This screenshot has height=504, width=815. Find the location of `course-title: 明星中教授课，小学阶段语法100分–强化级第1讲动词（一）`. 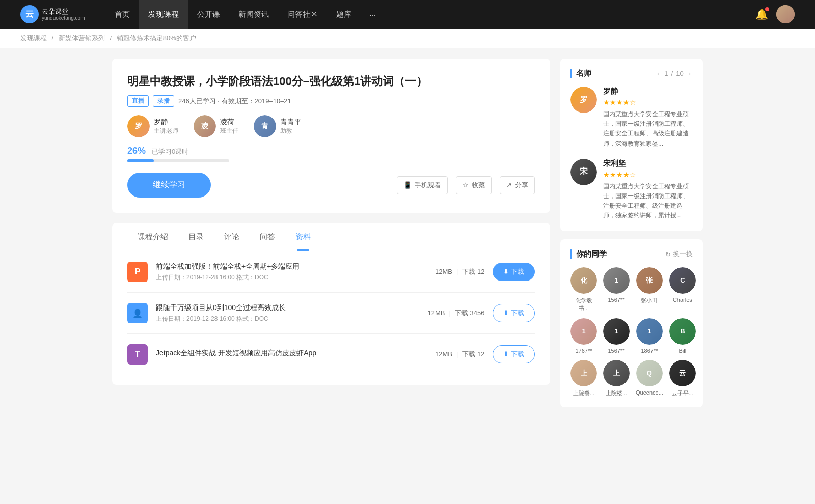

course-title: 明星中教授课，小学阶段语法100分–强化级第1讲动词（一） is located at coordinates (331, 81).